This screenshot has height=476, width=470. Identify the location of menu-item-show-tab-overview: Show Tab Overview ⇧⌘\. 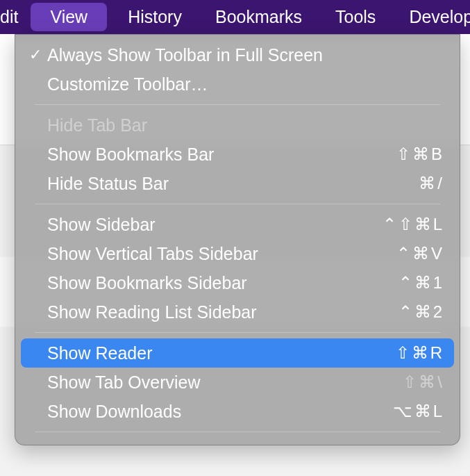
(237, 382).